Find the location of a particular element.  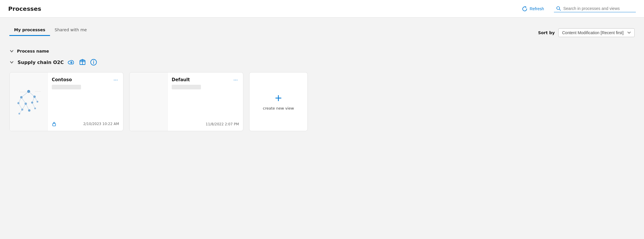

refresh-label: Refresh is located at coordinates (537, 9).